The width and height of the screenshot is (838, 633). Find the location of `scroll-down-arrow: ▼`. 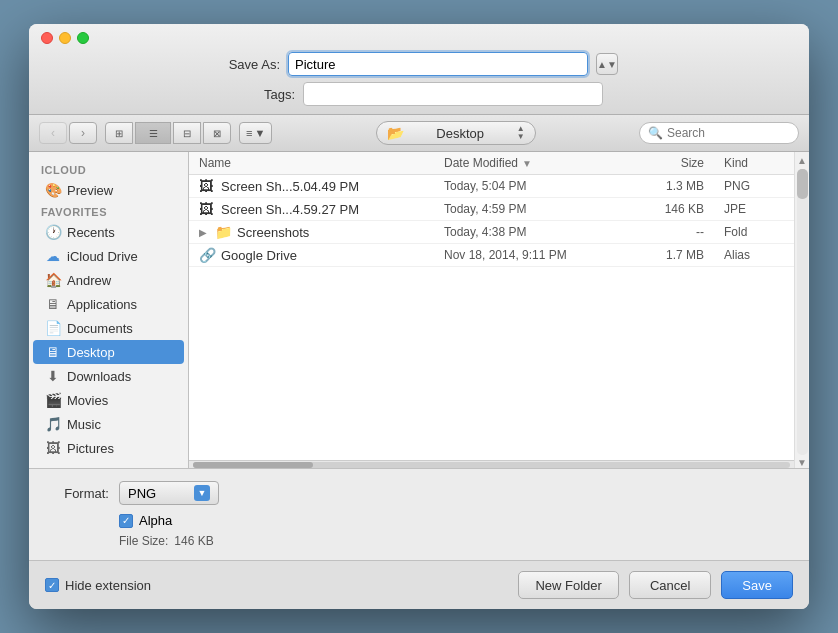

scroll-down-arrow: ▼ is located at coordinates (802, 463).